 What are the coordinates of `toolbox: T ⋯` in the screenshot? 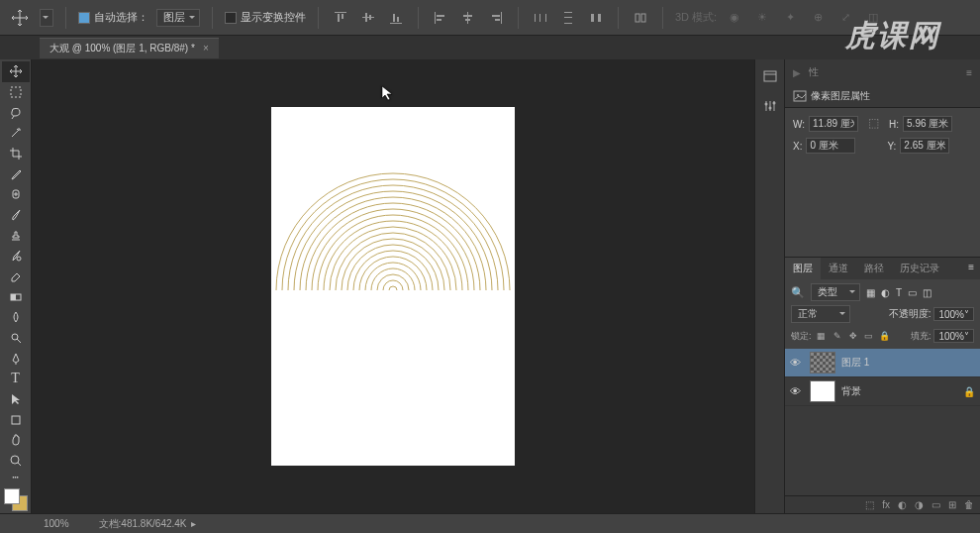 It's located at (16, 286).